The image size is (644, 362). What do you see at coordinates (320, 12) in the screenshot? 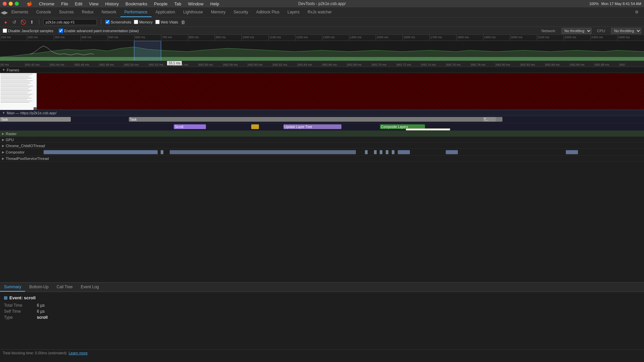
I see `tab-rxjs: RxJs watcher` at bounding box center [320, 12].